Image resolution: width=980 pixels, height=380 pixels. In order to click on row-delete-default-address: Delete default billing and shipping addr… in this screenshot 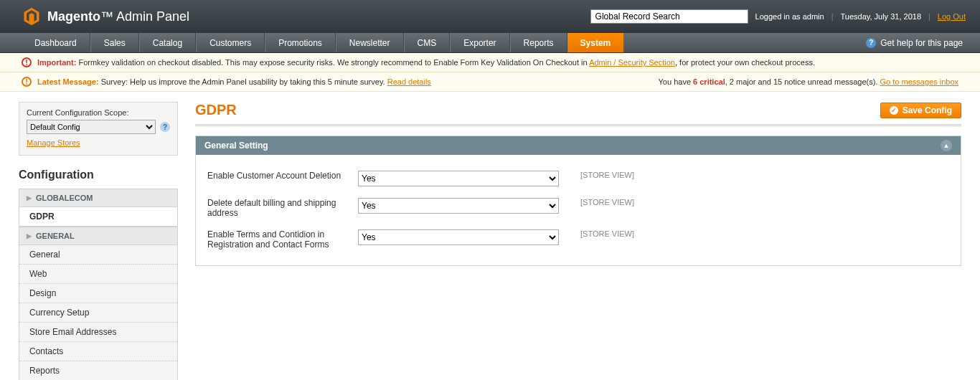, I will do `click(578, 208)`.